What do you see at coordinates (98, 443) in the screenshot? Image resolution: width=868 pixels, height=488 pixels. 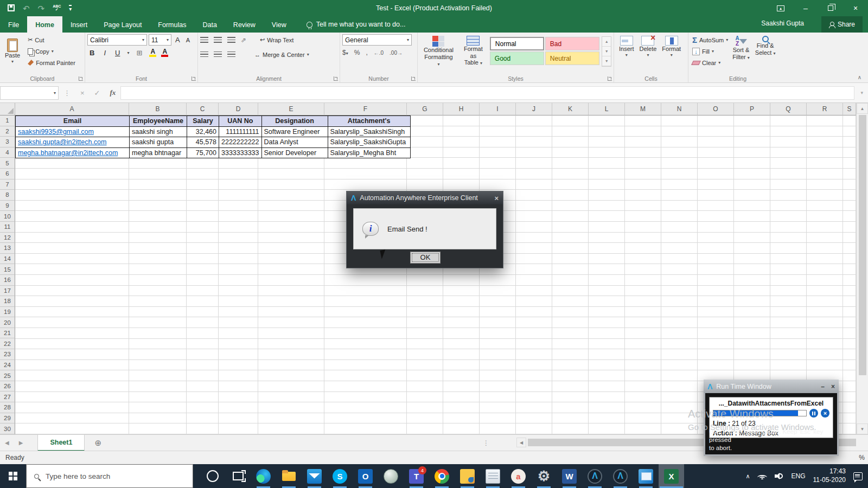 I see `new-sheet-button: ⊕` at bounding box center [98, 443].